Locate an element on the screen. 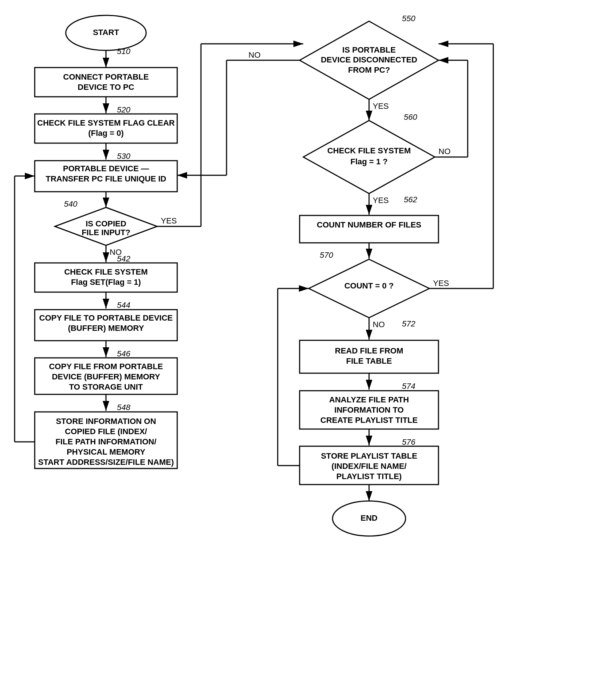 The image size is (604, 700). n546-label3: TO STORAGE UNIT is located at coordinates (106, 387).